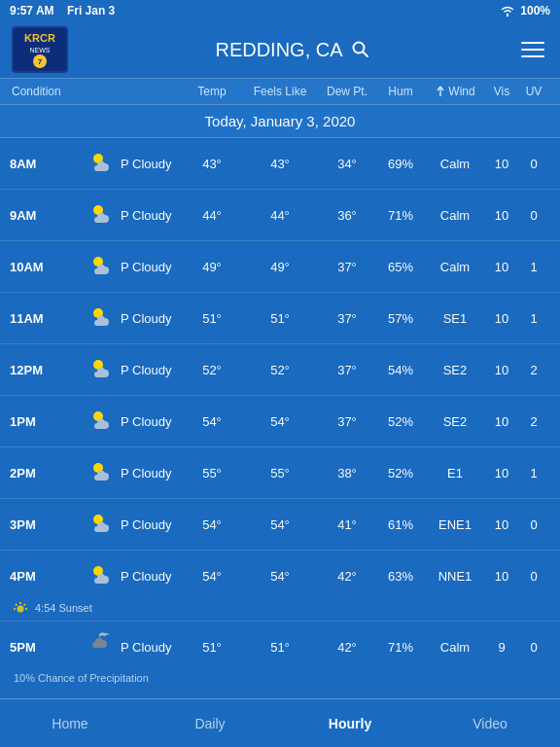  I want to click on hum-cell: 71%, so click(401, 648).